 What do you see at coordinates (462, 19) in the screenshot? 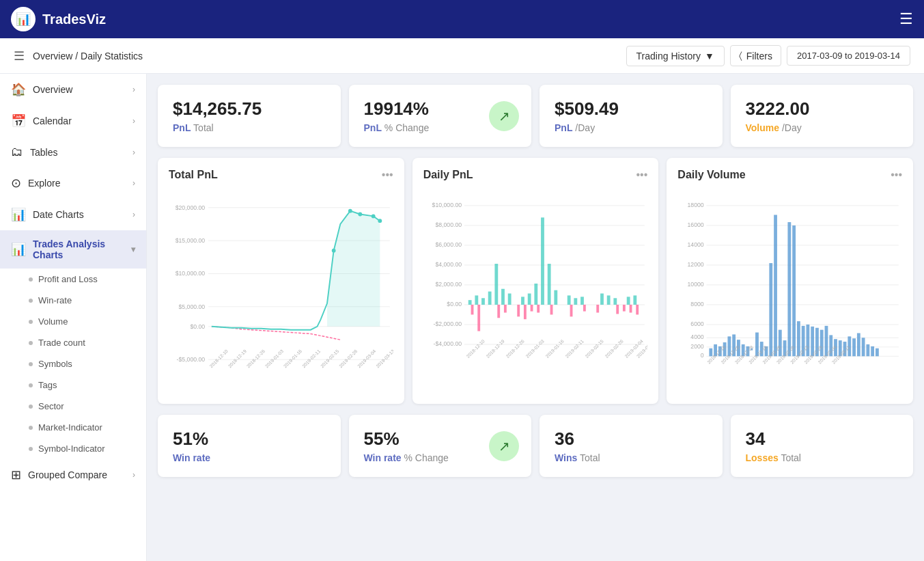
I see `top-nav: 📊 TradesViz ☰` at bounding box center [462, 19].